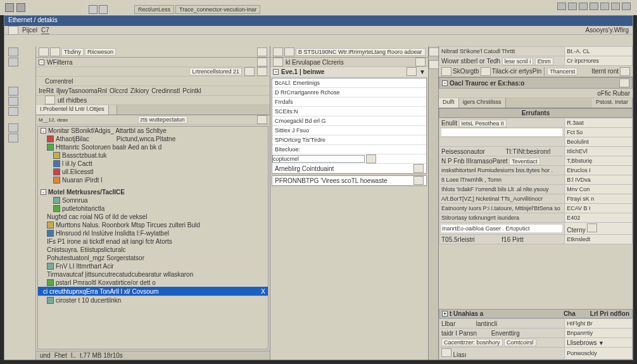 The width and height of the screenshot is (637, 364). I want to click on top-tab: Rect/urrLess, so click(155, 9).